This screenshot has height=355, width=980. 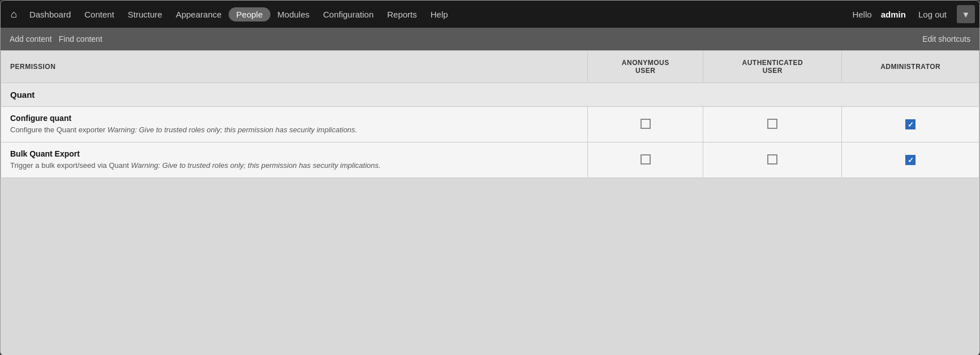 I want to click on configure-quant-admin-cell, so click(x=911, y=124).